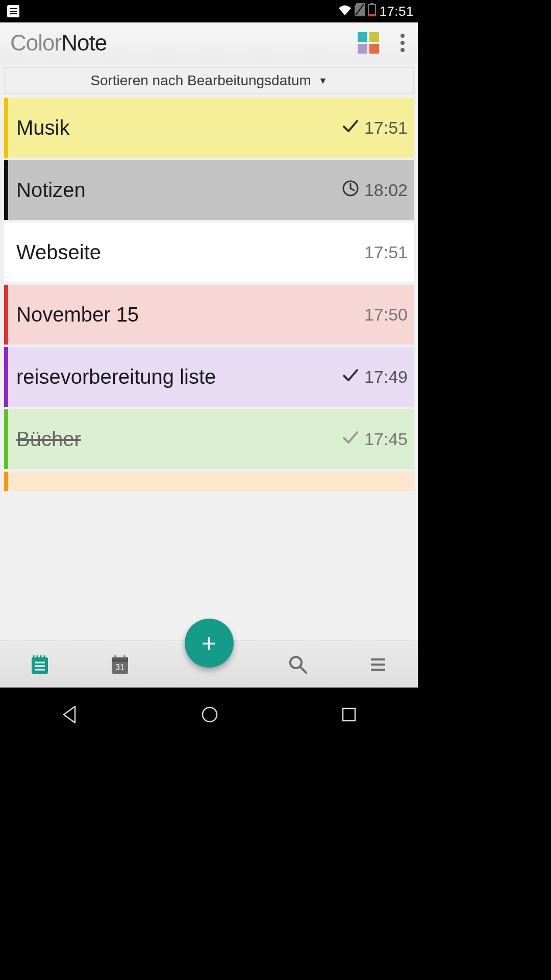  Describe the element at coordinates (376, 11) in the screenshot. I see `status-right: 17:51` at that location.